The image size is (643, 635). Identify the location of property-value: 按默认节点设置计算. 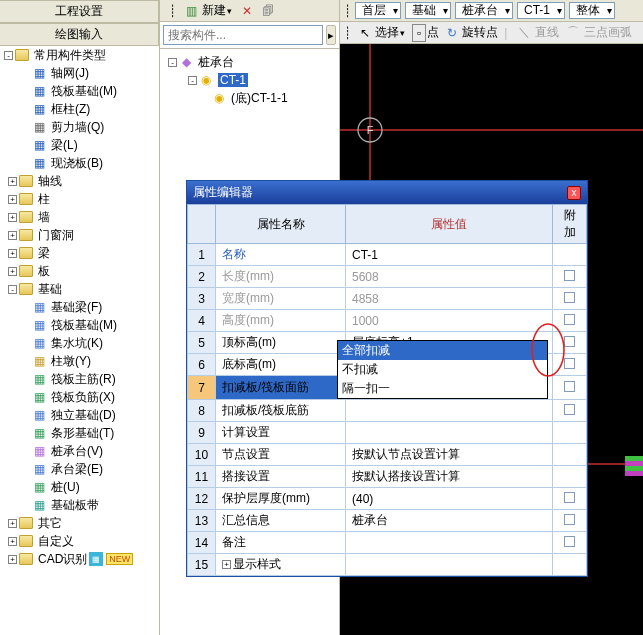
(406, 454).